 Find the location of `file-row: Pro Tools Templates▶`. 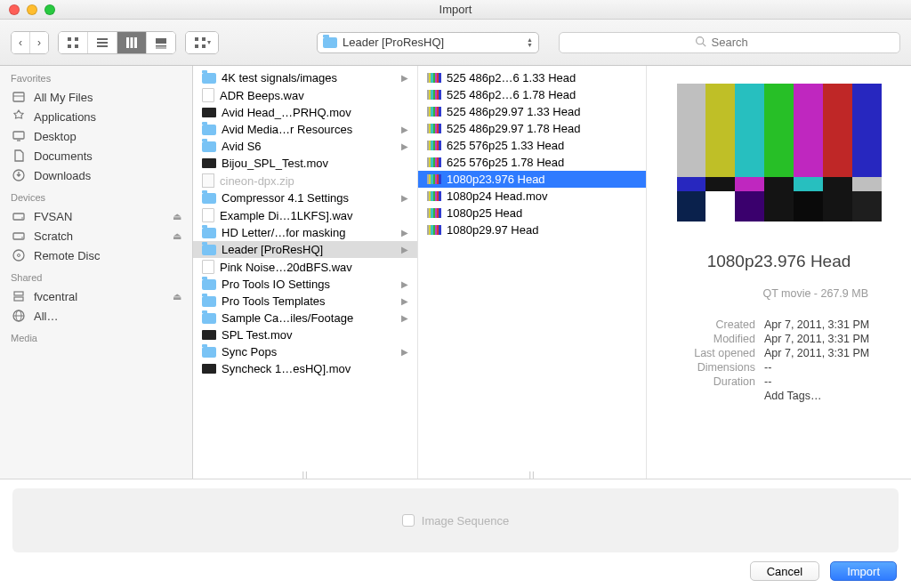

file-row: Pro Tools Templates▶ is located at coordinates (305, 301).